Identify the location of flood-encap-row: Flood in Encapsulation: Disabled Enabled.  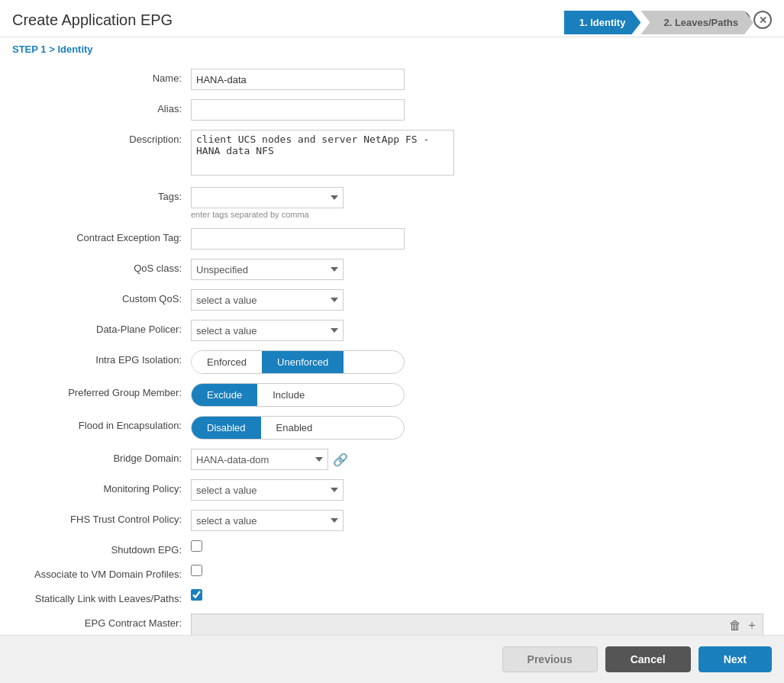
(392, 427).